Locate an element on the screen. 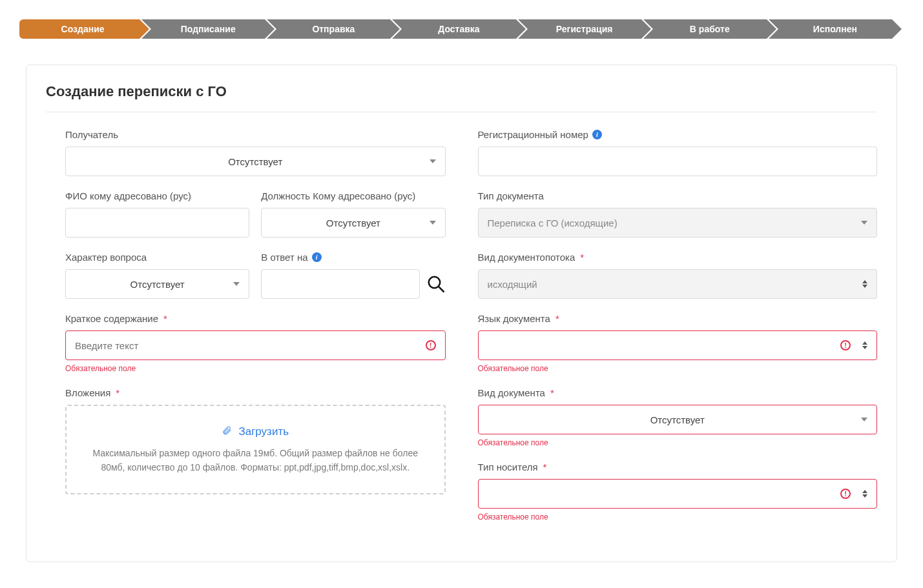 This screenshot has width=923, height=588. upload-hint: Максимальный размер одного файла 19мб. О… is located at coordinates (256, 461).